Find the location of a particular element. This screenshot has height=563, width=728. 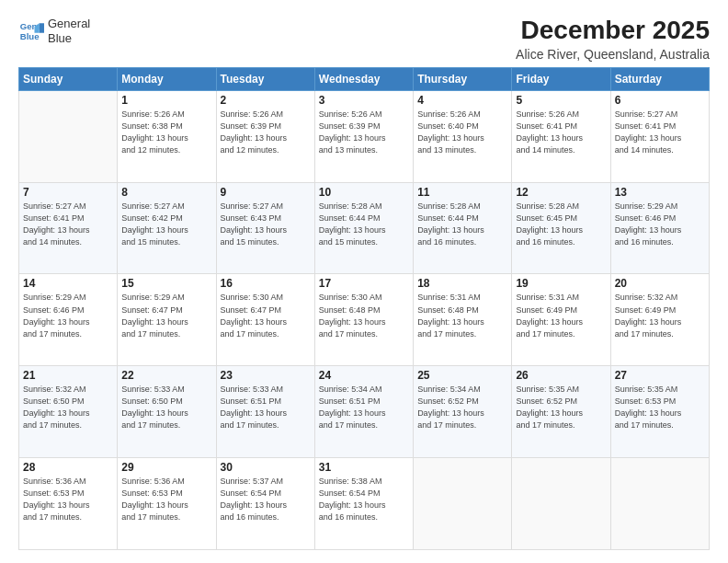

logo: General Blue General Blue is located at coordinates (54, 31).